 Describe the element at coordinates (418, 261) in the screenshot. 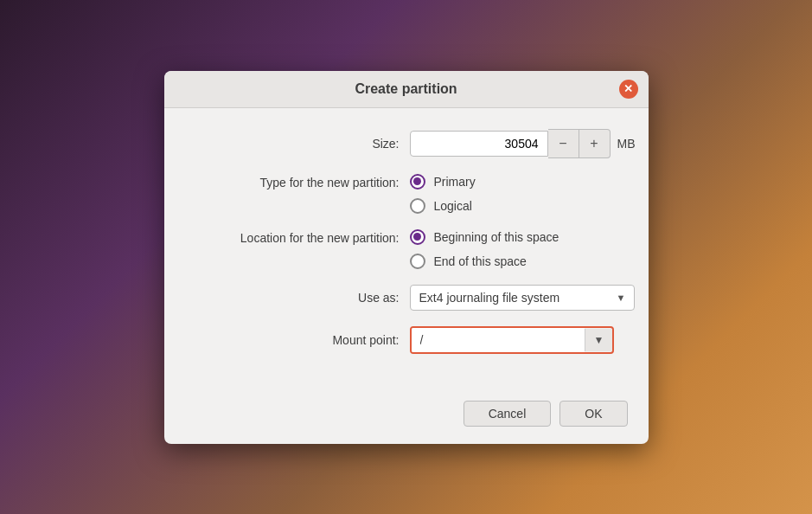

I see `radio-end-indicator` at that location.